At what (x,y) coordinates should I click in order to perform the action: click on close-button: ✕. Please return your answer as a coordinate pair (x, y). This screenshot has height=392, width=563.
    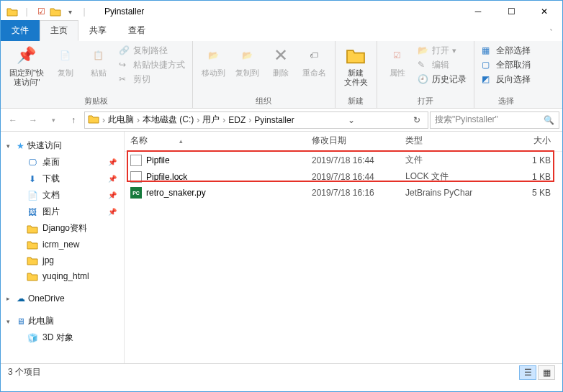
    Looking at the image, I should click on (544, 12).